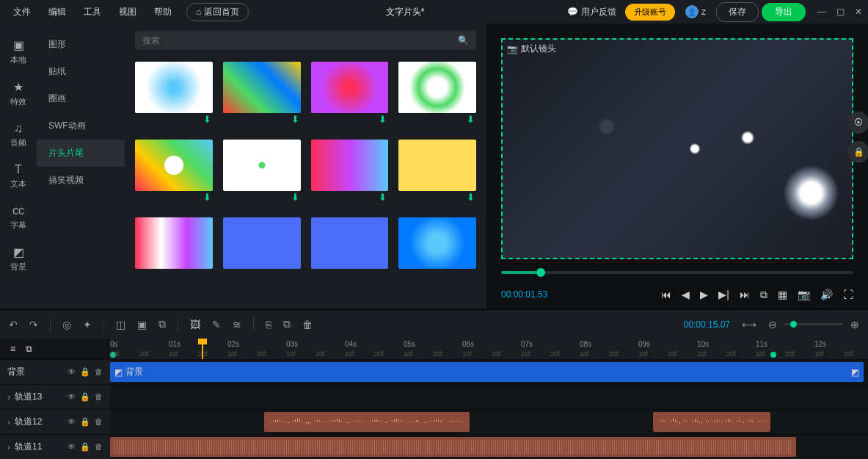 This screenshot has height=459, width=868. I want to click on category-stickers: 贴纸, so click(81, 72).